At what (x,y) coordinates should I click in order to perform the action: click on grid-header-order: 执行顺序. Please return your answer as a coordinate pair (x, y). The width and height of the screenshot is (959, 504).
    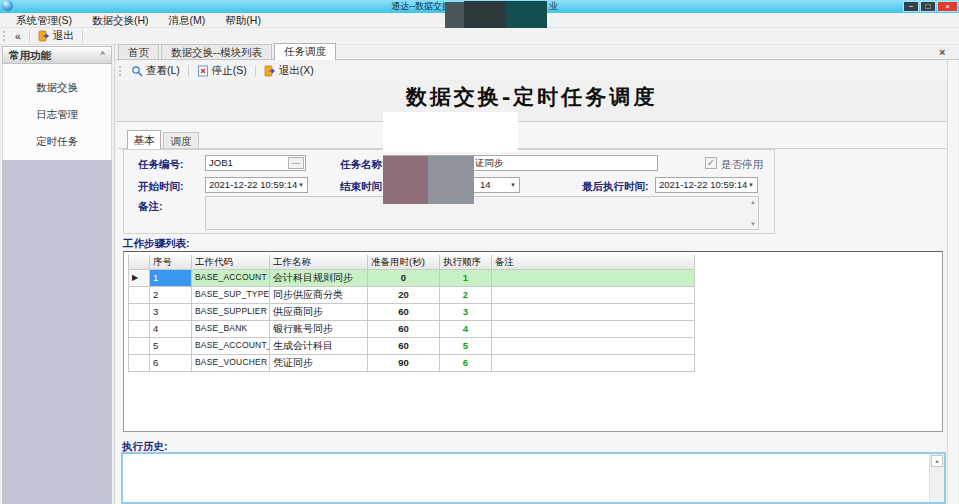
    Looking at the image, I should click on (466, 262).